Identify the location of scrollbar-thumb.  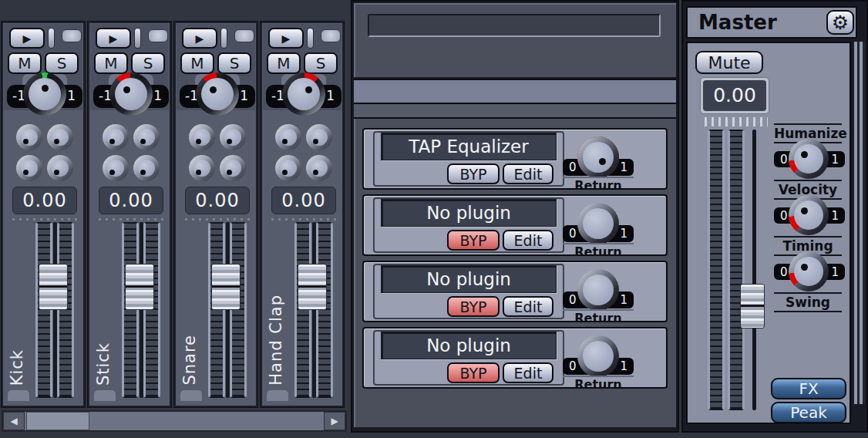
(58, 421).